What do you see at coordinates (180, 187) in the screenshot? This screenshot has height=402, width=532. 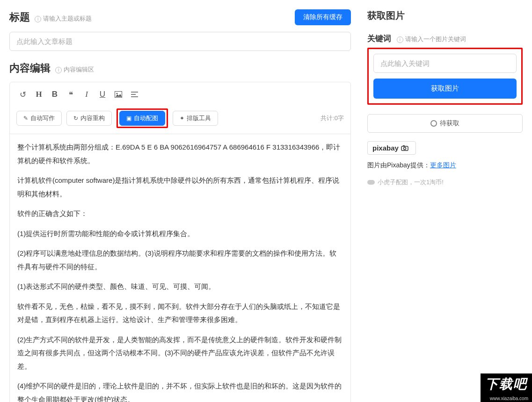 I see `content-paragraph: 计算机软件(computer software)是指计算机系统中除硬件以外的所有…` at bounding box center [180, 187].